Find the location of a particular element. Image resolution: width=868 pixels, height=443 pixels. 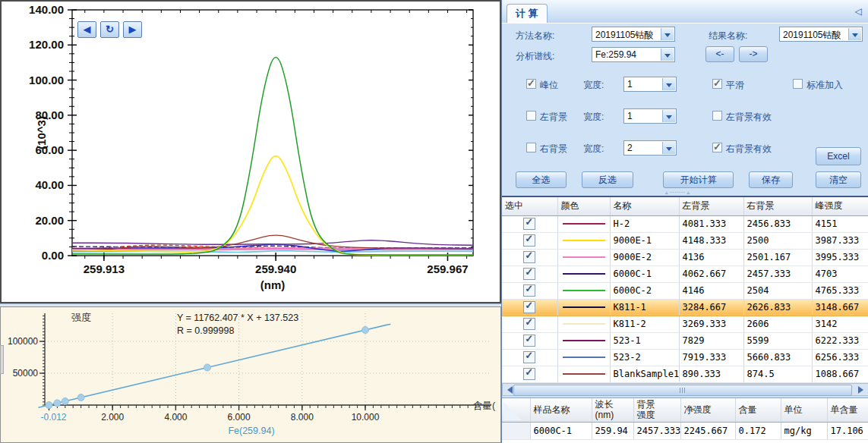

table-row: 523-1782955996222.333 is located at coordinates (685, 341).